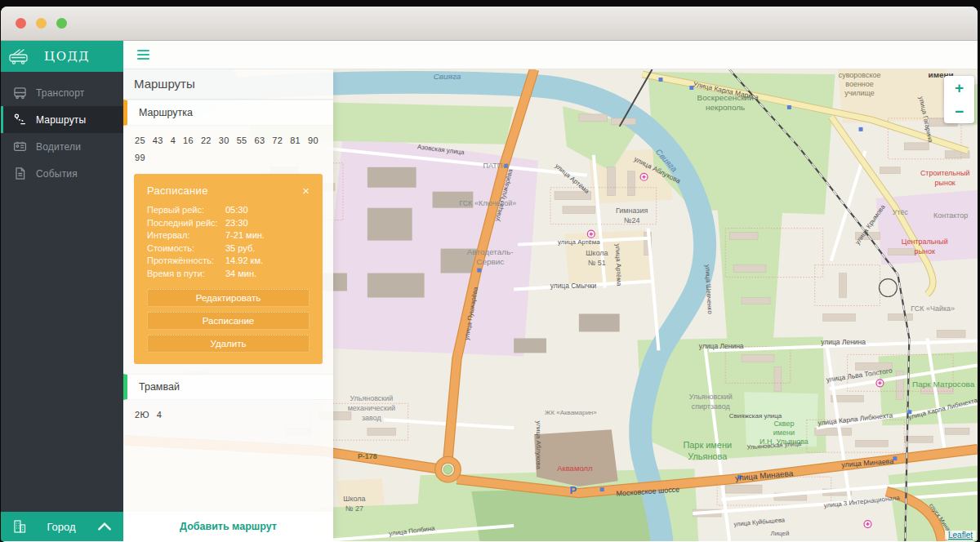 This screenshot has width=980, height=542. What do you see at coordinates (62, 526) in the screenshot?
I see `city-selector: Город` at bounding box center [62, 526].